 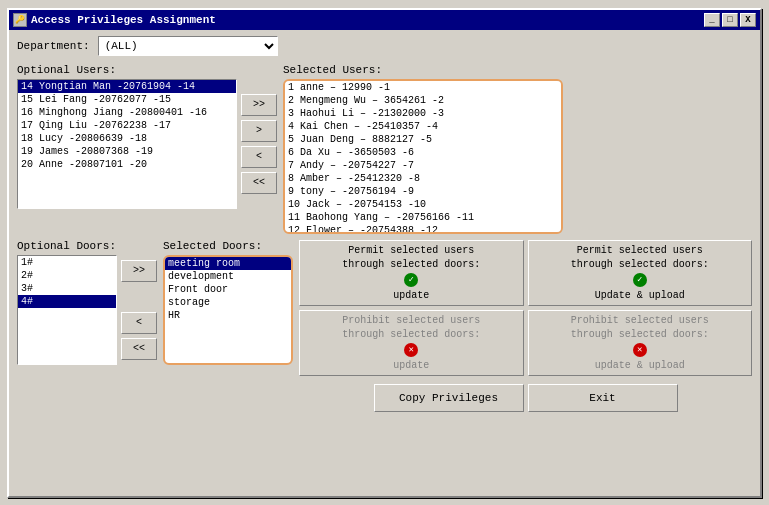 What do you see at coordinates (228, 302) in the screenshot?
I see `selected-door-item-4: storage` at bounding box center [228, 302].